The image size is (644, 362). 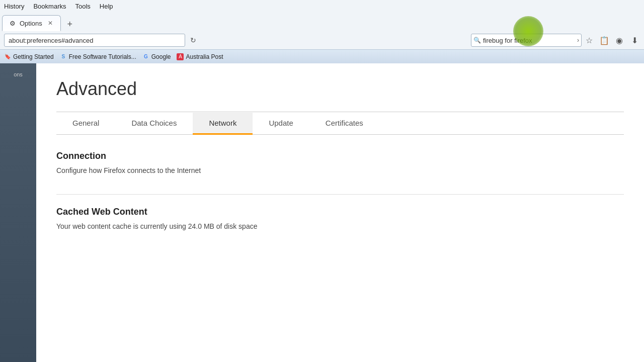 I want to click on address-text: about:preferences#advanced, so click(x=51, y=40).